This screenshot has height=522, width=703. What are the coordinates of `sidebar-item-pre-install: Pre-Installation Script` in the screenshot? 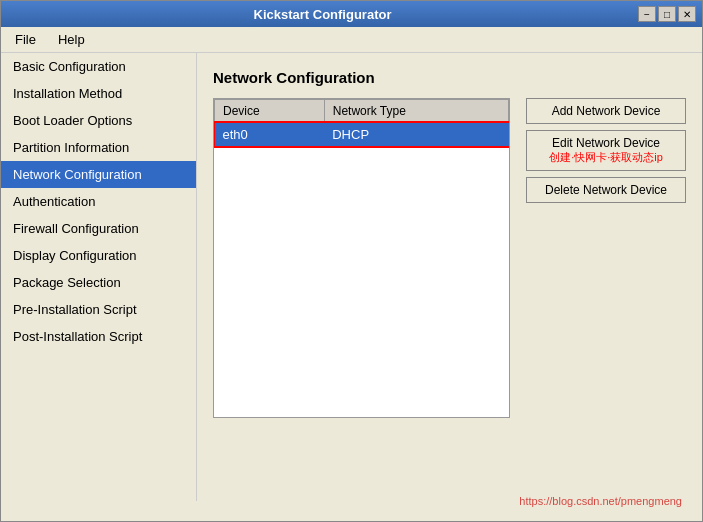 It's located at (98, 310).